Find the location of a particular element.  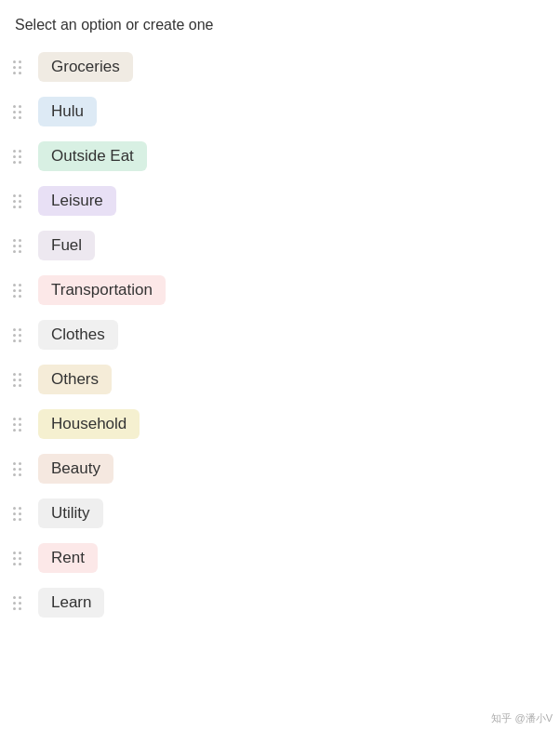

tag-learn: Learn is located at coordinates (71, 603).